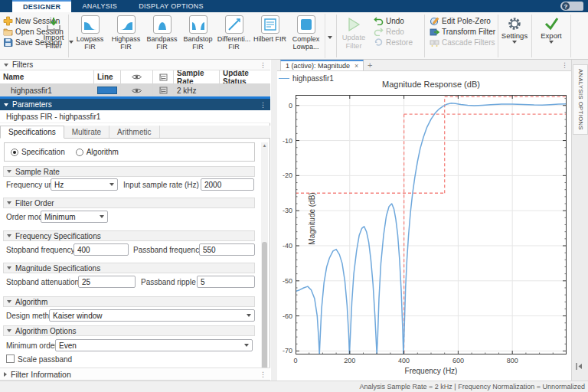  Describe the element at coordinates (329, 36) in the screenshot. I see `gallery-expand-button` at that location.